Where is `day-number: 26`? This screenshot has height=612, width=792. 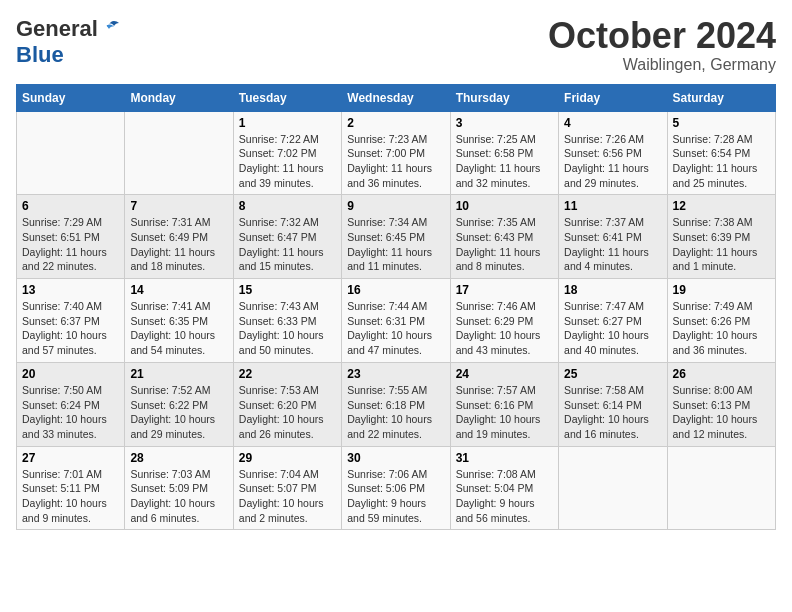
day-number: 26 is located at coordinates (722, 374).